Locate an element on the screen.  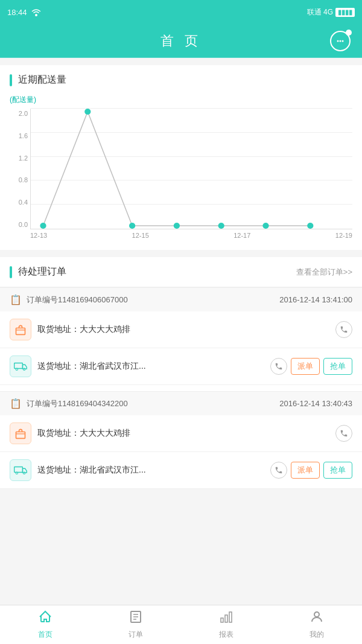
orders-svg is located at coordinates (136, 617).